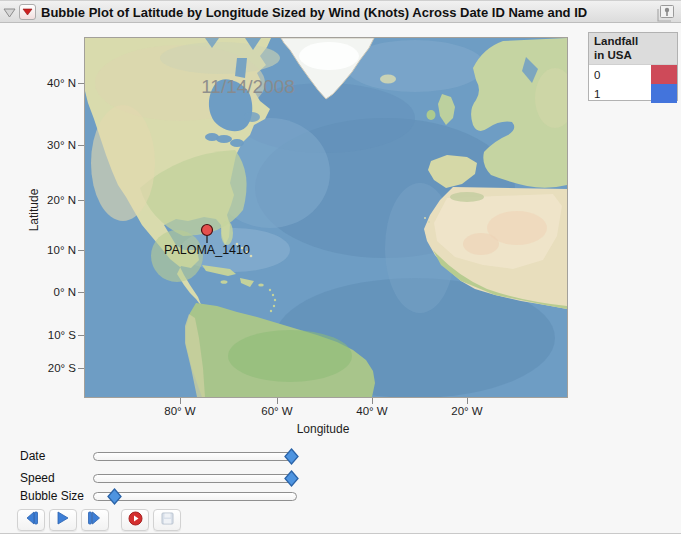 Image resolution: width=681 pixels, height=536 pixels. What do you see at coordinates (248, 86) in the screenshot?
I see `date-annotation: 11/14/2008` at bounding box center [248, 86].